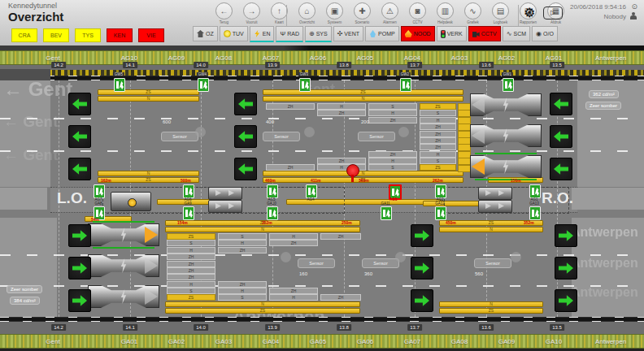 This screenshot has height=351, width=644. I want to click on toggle-tuv: TUV, so click(234, 34).